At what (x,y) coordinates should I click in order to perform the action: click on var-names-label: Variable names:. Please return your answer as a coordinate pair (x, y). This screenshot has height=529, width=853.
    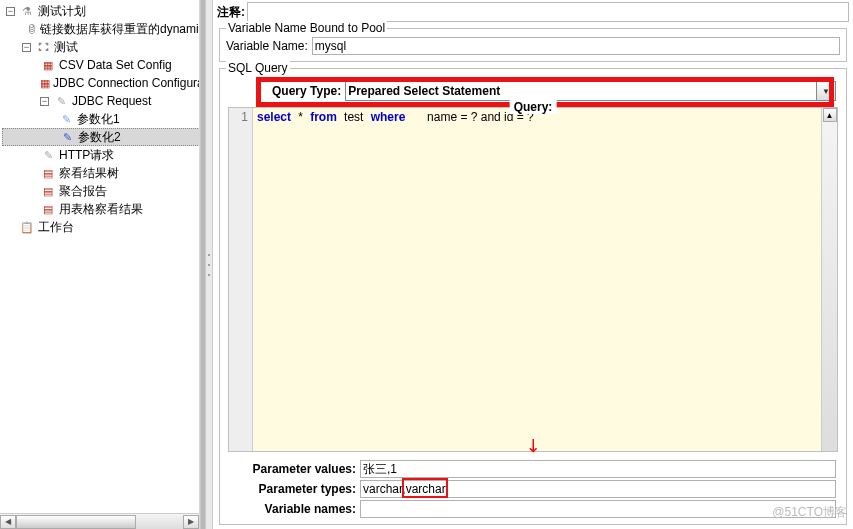
    Looking at the image, I should click on (295, 509).